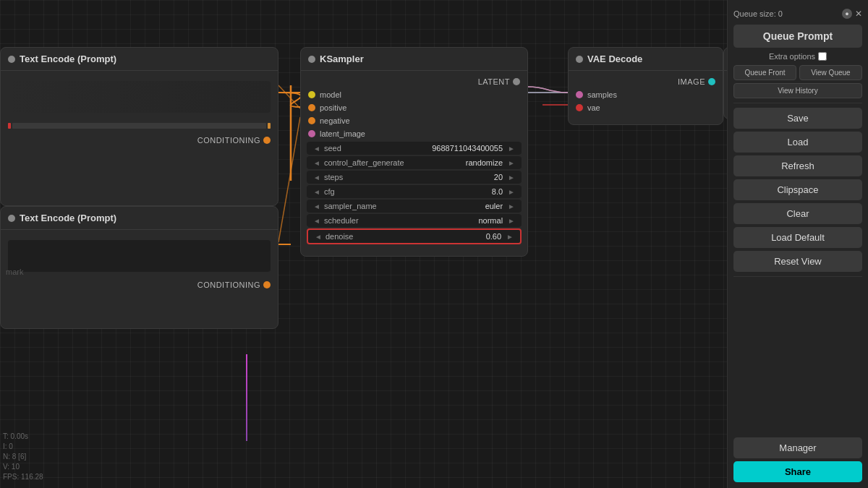 This screenshot has width=868, height=488. What do you see at coordinates (792, 56) in the screenshot?
I see `extra-options-label: Extra options` at bounding box center [792, 56].